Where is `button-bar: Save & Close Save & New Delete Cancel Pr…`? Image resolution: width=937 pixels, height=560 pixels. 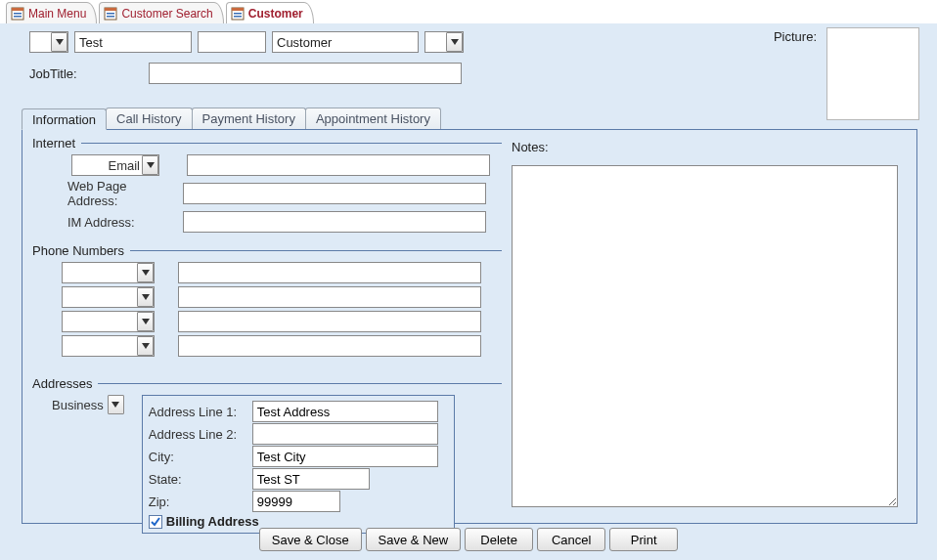
button-bar: Save & Close Save & New Delete Cancel Pr… is located at coordinates (468, 539).